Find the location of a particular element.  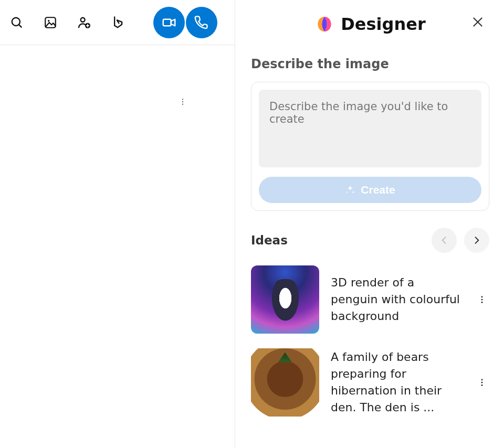

describe-heading: Describe the image is located at coordinates (370, 64).